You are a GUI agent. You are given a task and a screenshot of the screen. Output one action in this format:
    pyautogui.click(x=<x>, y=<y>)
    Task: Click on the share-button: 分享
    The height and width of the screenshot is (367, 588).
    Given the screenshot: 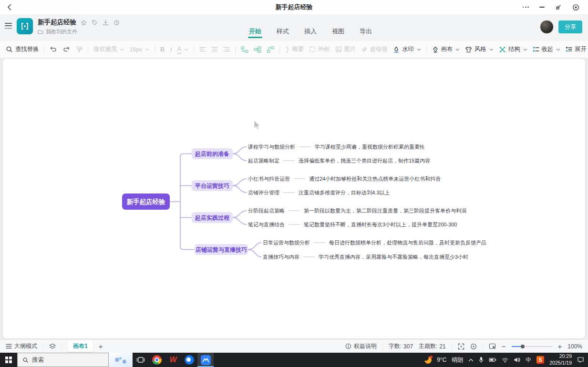 What is the action you would take?
    pyautogui.click(x=570, y=27)
    